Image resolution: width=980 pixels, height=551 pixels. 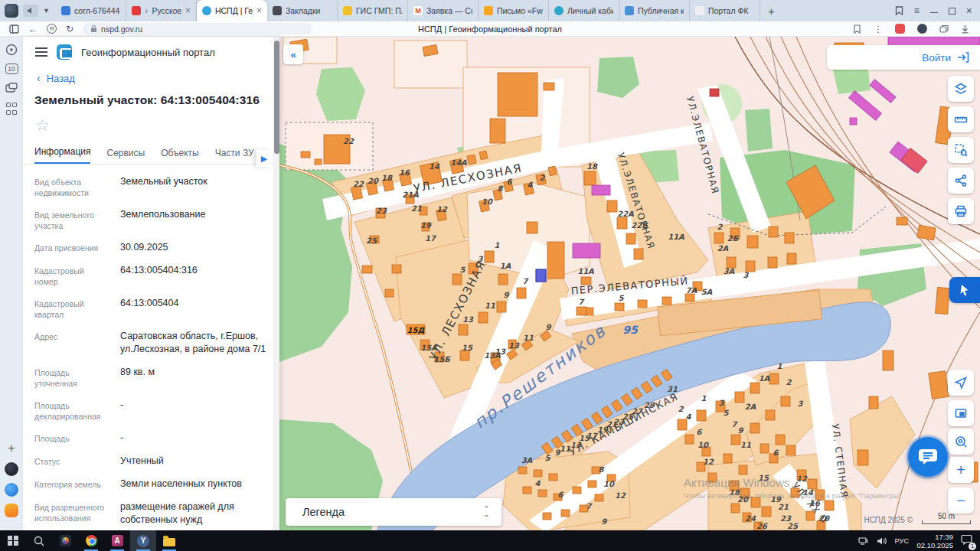 I want to click on map-attribution: НСПД 2025 ©, so click(x=888, y=520).